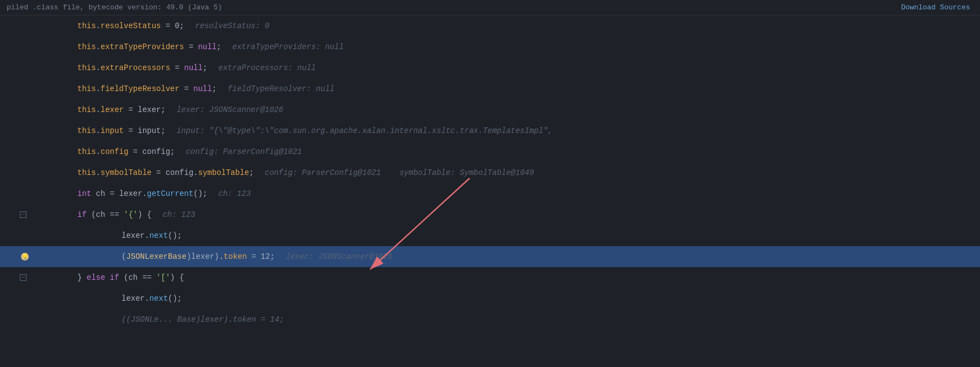 The image size is (980, 367). What do you see at coordinates (490, 152) in the screenshot?
I see `code-line: this.config = config;config: ParserConfi…` at bounding box center [490, 152].